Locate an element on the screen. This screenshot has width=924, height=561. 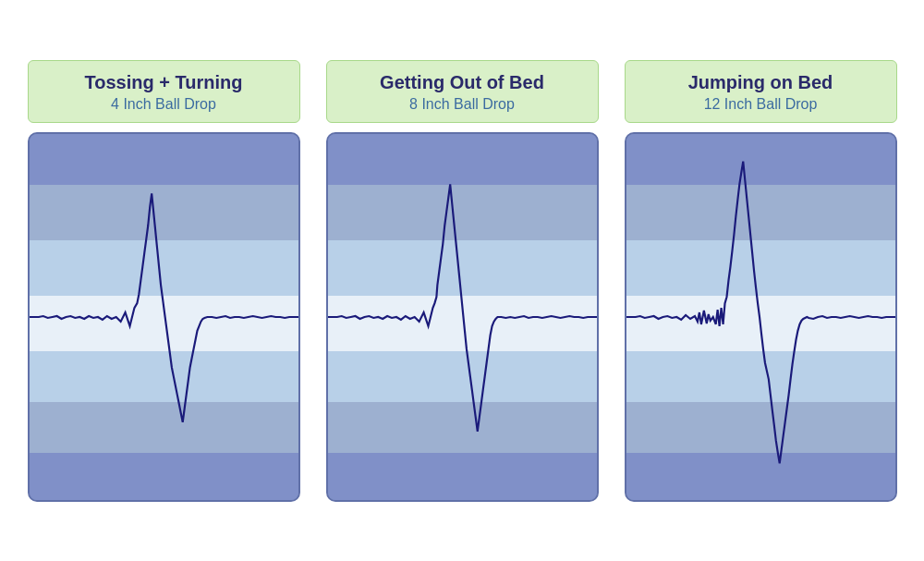
panel-title-getting-out: Getting Out of Bed is located at coordinates (462, 82).